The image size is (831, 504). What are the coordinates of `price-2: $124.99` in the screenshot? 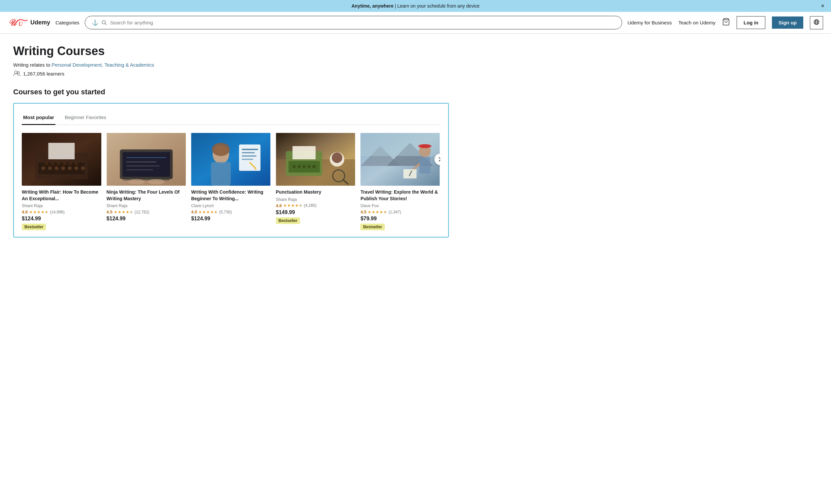 It's located at (146, 218).